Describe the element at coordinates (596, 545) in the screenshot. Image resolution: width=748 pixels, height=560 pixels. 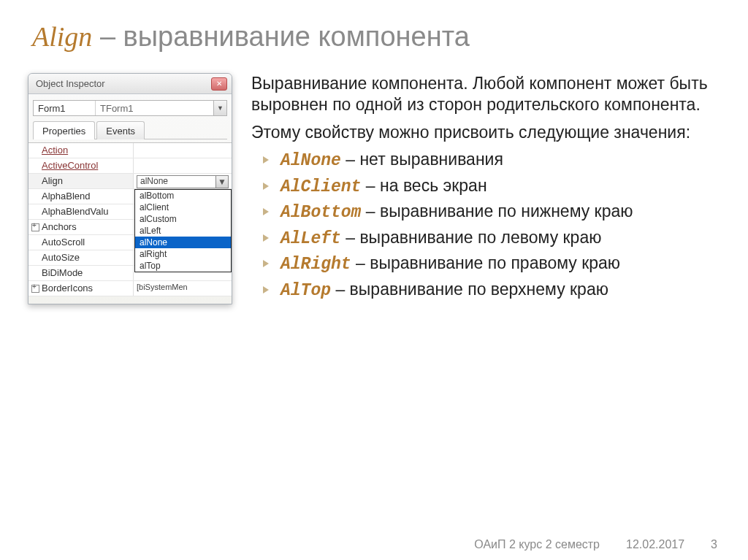
I see `slide-footer: ОАиП 2 курс 2 семестр 12.02.2017 3` at that location.